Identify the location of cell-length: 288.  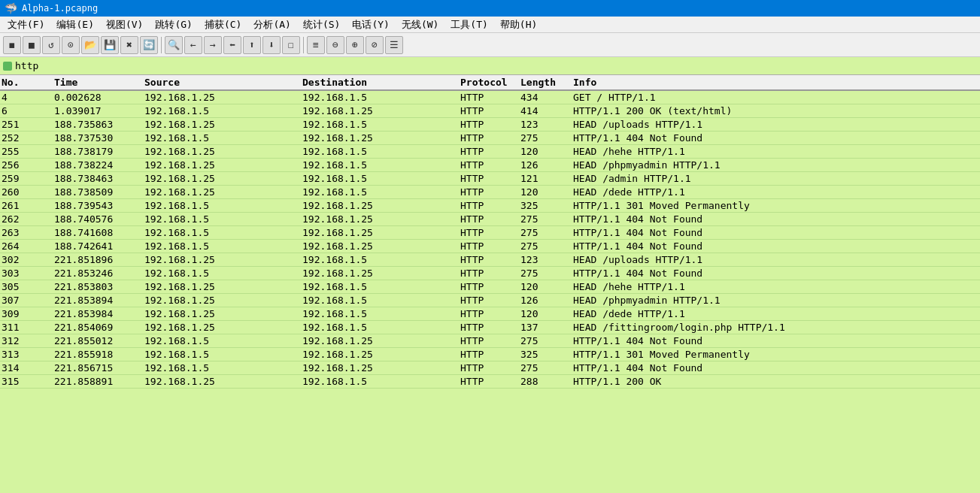
(545, 382).